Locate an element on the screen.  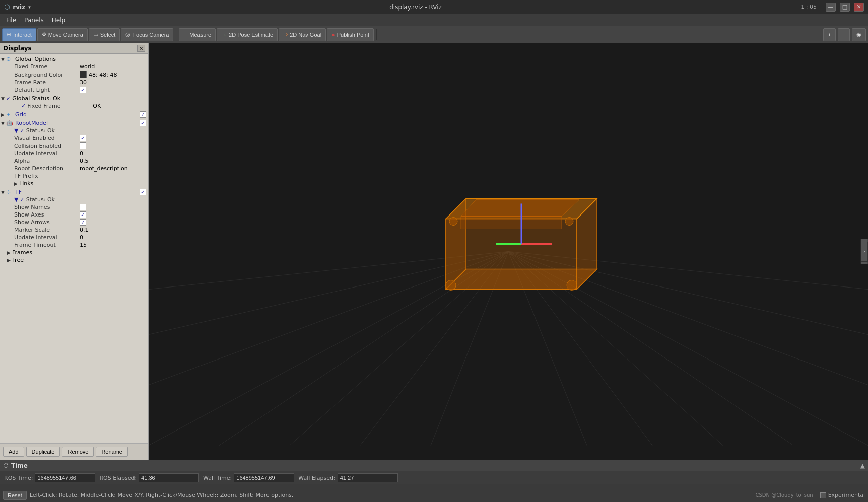
tree-row: ▶ Tree is located at coordinates (74, 260).